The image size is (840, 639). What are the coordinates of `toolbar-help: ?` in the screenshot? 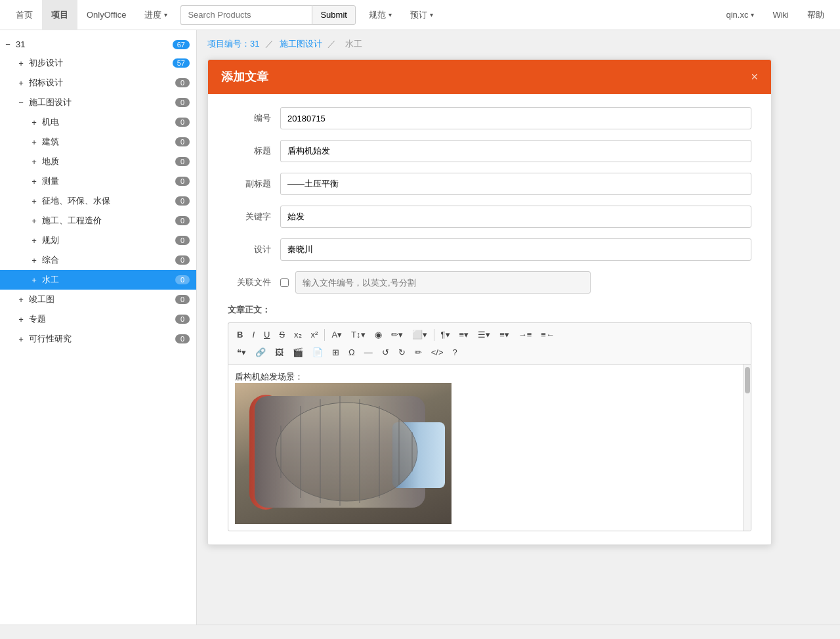 It's located at (455, 352).